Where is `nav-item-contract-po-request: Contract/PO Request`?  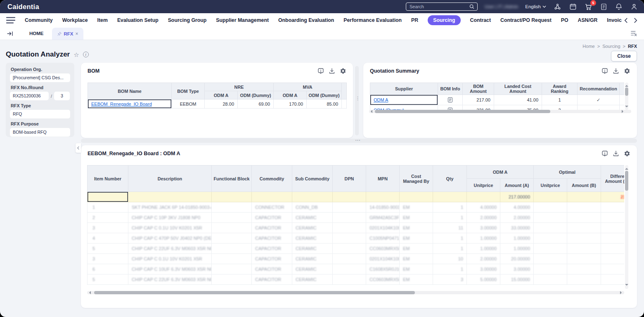
nav-item-contract-po-request: Contract/PO Request is located at coordinates (526, 20).